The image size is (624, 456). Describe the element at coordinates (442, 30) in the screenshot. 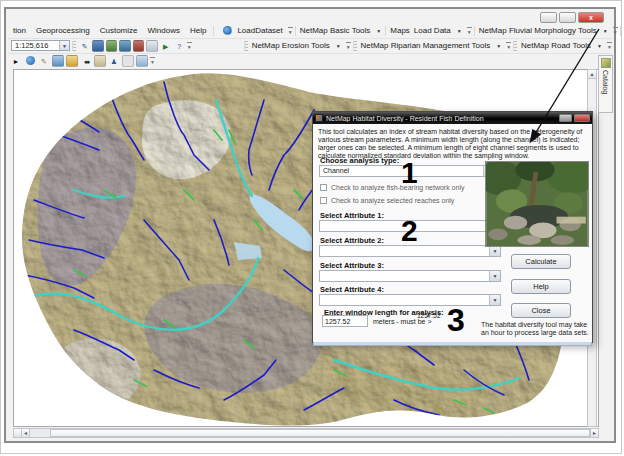

I see `toolbar-load-data: Load Data ▼ ▼` at that location.